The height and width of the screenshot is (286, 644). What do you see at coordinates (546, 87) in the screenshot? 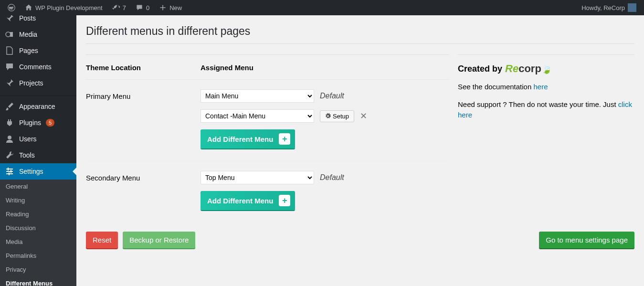
I see `doc-line: See the documentation here` at bounding box center [546, 87].